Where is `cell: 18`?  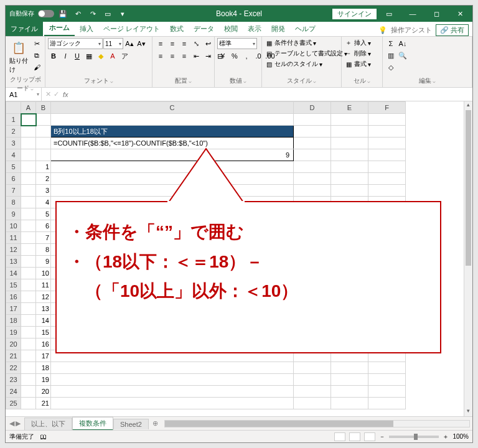 cell: 18 is located at coordinates (44, 368).